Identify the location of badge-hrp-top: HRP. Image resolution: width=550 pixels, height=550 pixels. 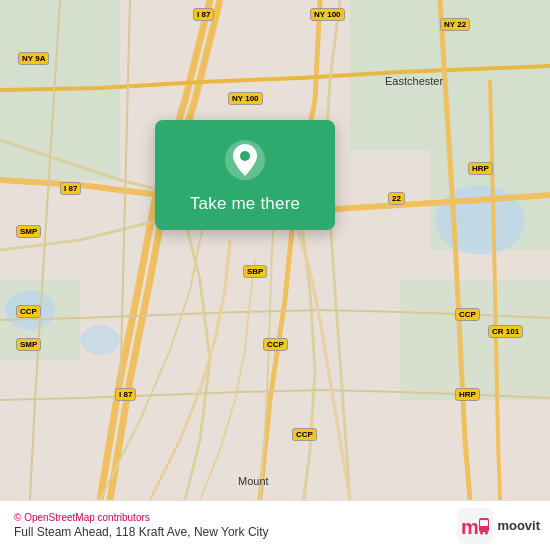
(480, 168).